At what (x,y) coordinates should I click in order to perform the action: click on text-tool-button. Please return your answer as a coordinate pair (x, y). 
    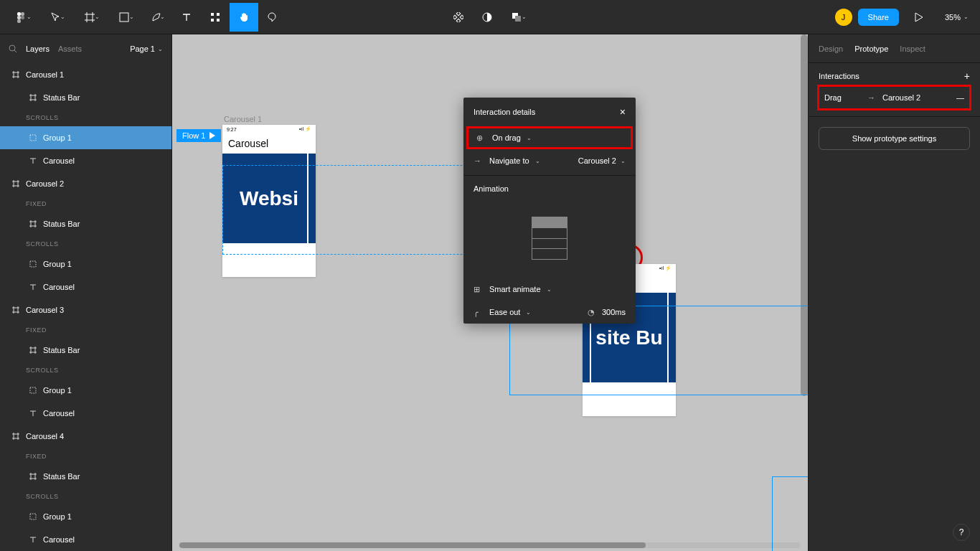
    Looking at the image, I should click on (187, 17).